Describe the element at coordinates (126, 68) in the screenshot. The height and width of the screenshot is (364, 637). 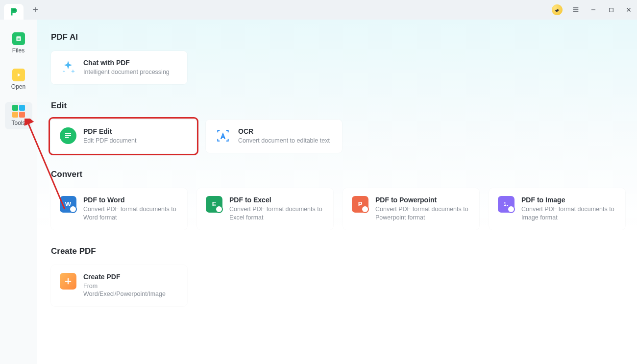
I see `card-text: Chat with PDF Intelligent document proce…` at that location.